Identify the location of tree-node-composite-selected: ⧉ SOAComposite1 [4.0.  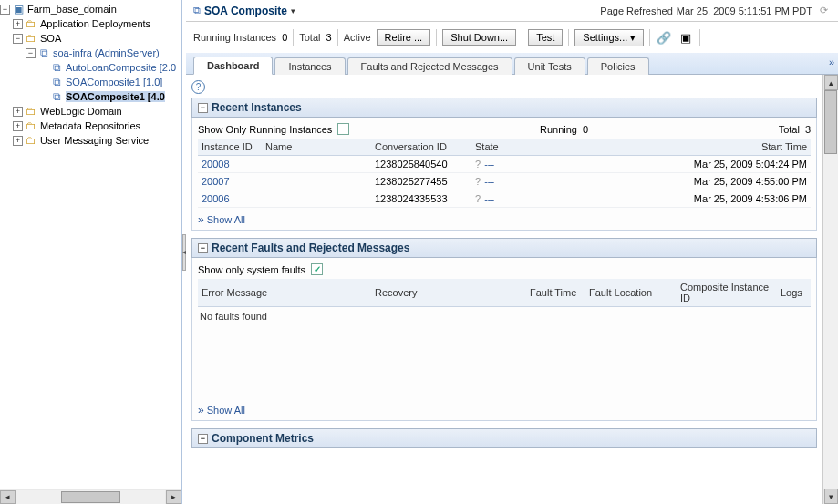
(91, 97).